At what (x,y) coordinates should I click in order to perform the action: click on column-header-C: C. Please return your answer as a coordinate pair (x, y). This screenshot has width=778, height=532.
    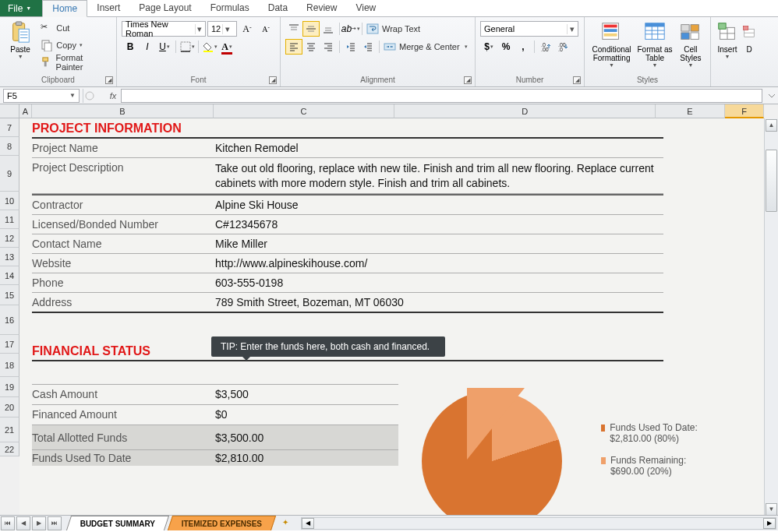
    Looking at the image, I should click on (304, 111).